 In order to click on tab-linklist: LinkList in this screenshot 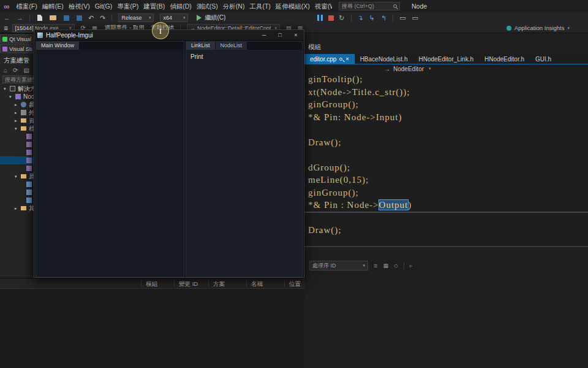, I will do `click(201, 45)`.